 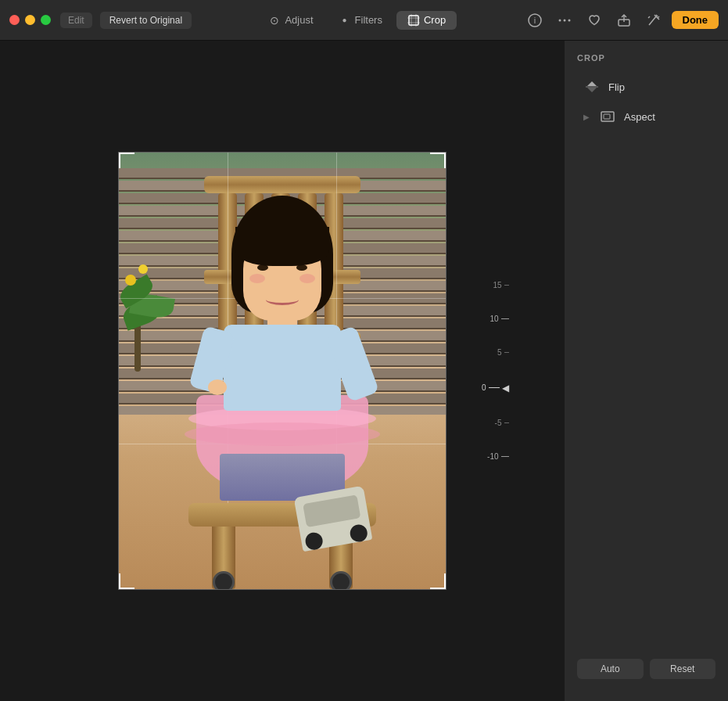 I want to click on tab-filters-label: Filters, so click(x=369, y=20).